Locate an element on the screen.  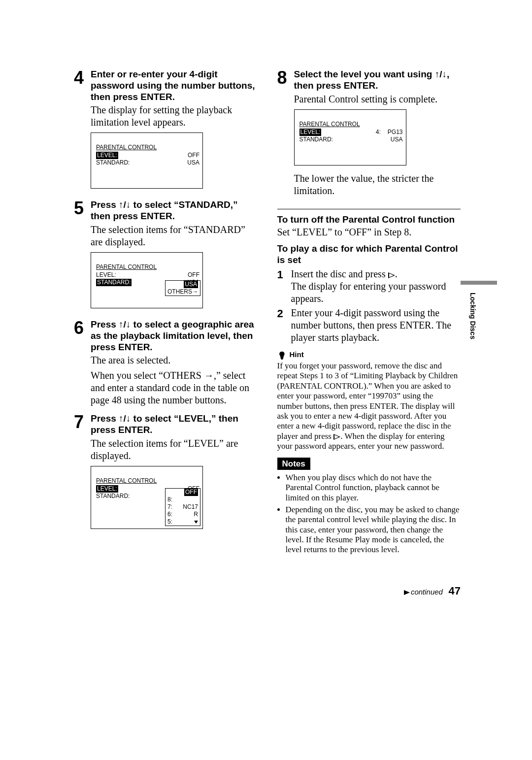
osd-dropdown: USA OTHERS→ is located at coordinates (183, 288).